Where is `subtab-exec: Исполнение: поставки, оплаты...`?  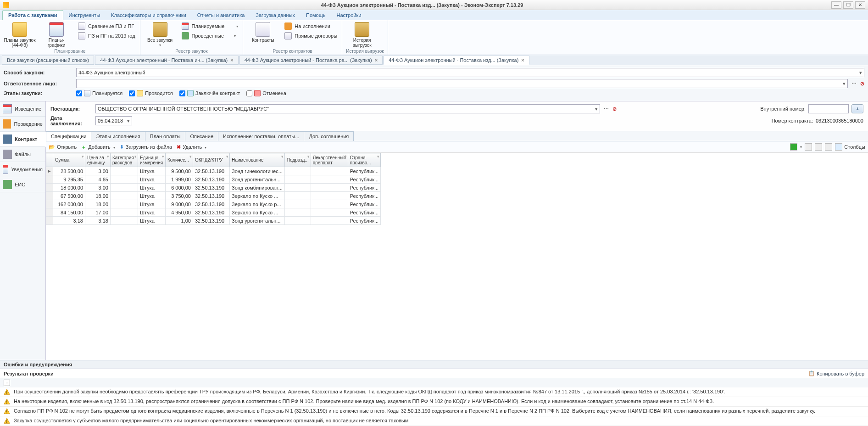
subtab-exec: Исполнение: поставки, оплаты... is located at coordinates (261, 136).